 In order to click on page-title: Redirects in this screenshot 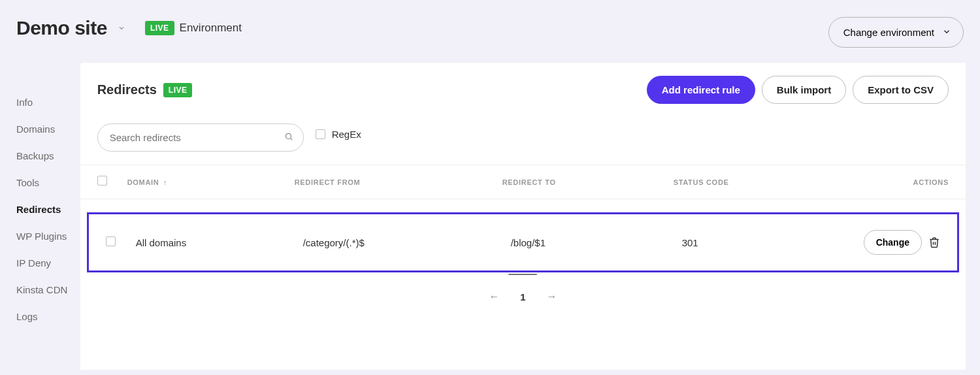, I will do `click(127, 90)`.